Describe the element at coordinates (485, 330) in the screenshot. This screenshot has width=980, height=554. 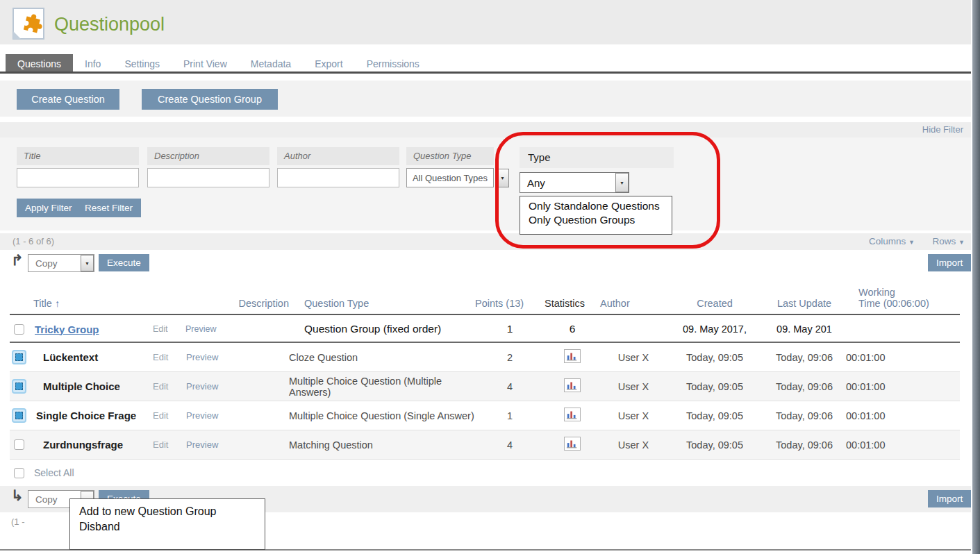
I see `table-row: Tricky Group Edit Preview Question Group…` at that location.